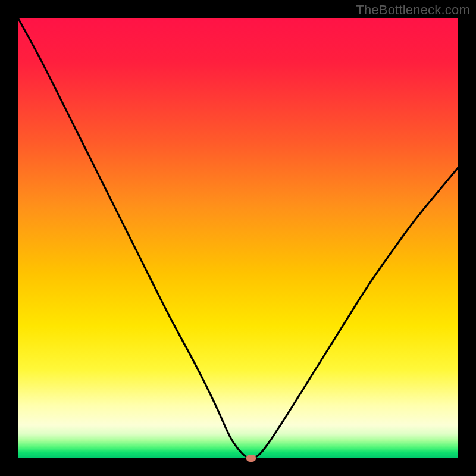 The image size is (476, 476). What do you see at coordinates (251, 458) in the screenshot?
I see `optimal-point-marker` at bounding box center [251, 458].